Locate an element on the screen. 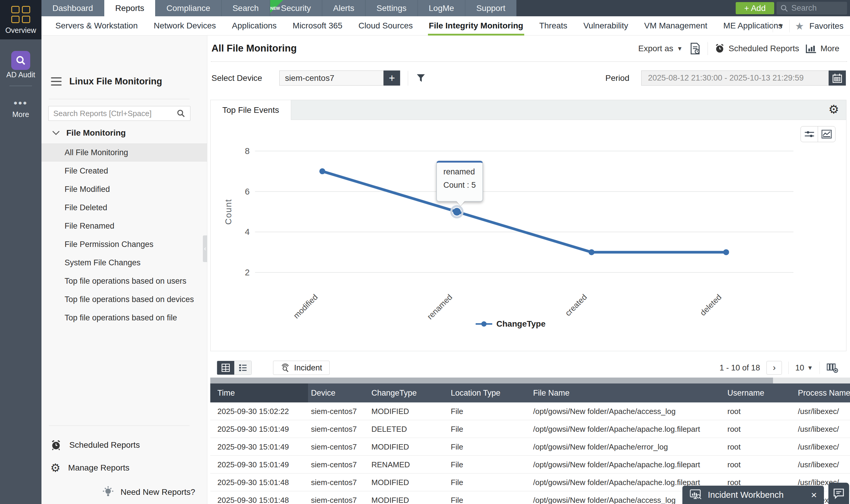  module-nav-item-servers-workstation: Servers & Workstation is located at coordinates (96, 26).